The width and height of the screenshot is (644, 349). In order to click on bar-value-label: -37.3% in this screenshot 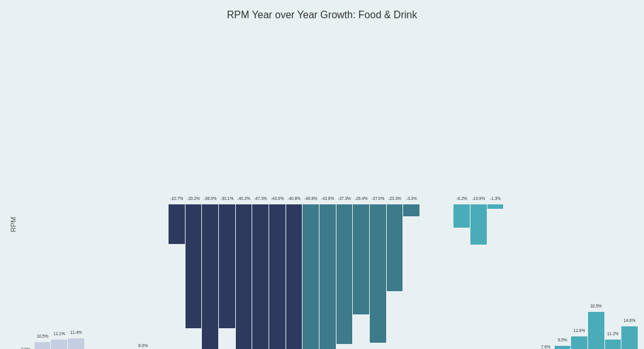, I will do `click(345, 199)`.